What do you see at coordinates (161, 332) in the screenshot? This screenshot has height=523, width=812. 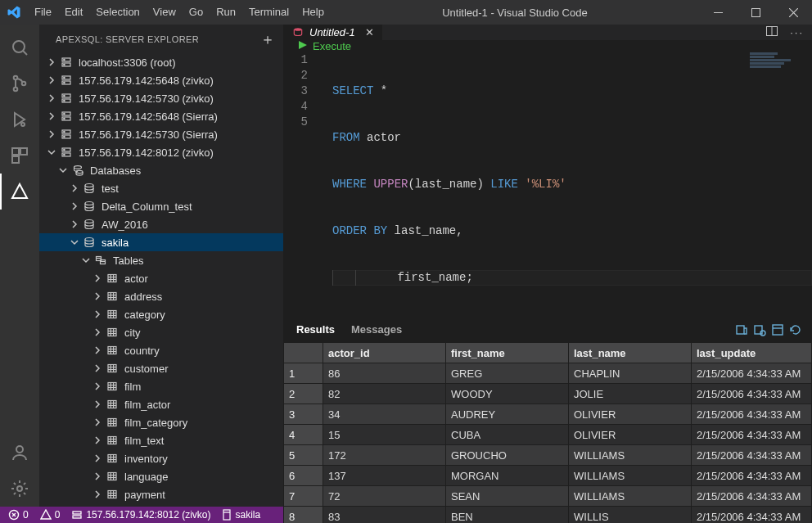 I see `table-city: city` at bounding box center [161, 332].